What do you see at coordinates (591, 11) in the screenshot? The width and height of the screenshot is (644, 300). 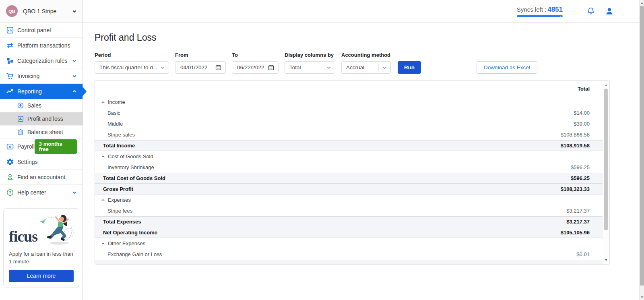 I see `bell-icon` at bounding box center [591, 11].